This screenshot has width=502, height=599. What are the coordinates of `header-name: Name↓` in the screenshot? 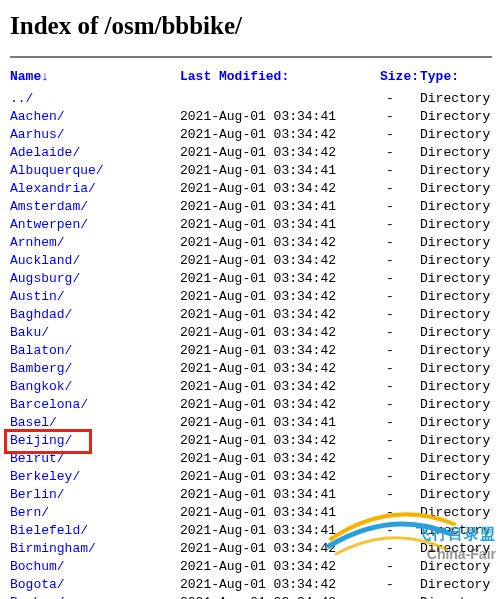 It's located at (95, 77).